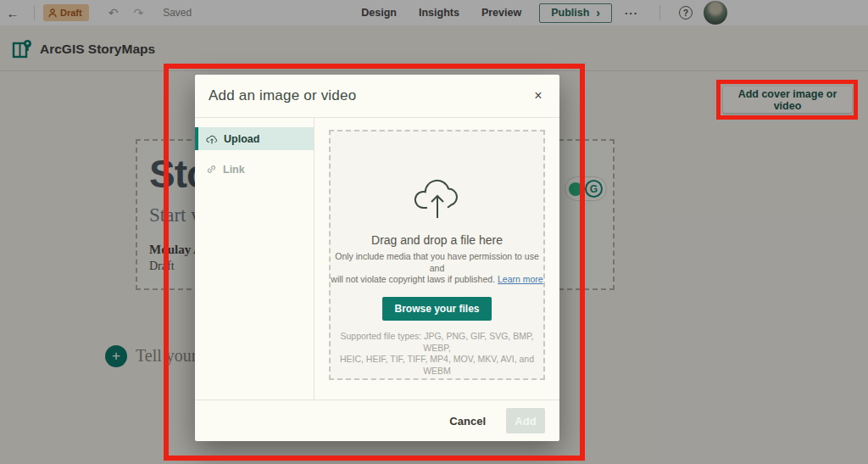 This screenshot has width=868, height=464. What do you see at coordinates (254, 259) in the screenshot?
I see `modal-sidebar: Upload Link` at bounding box center [254, 259].